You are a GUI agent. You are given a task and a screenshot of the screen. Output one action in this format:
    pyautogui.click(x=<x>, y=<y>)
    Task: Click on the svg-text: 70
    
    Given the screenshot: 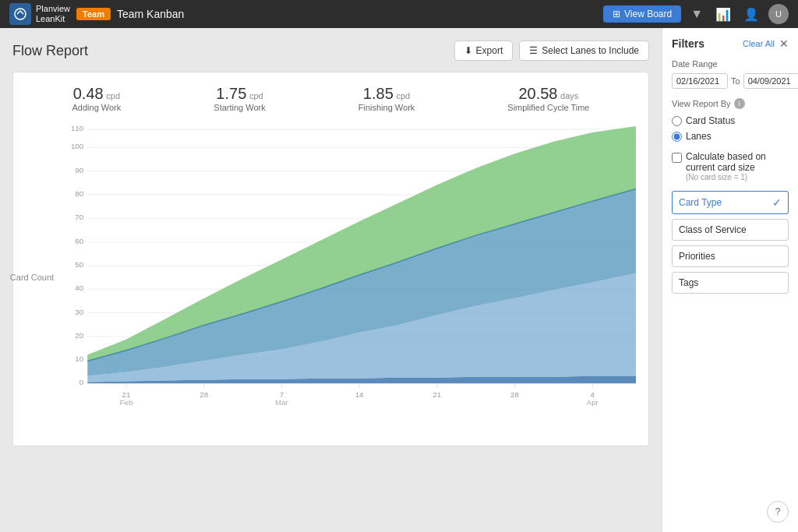 What is the action you would take?
    pyautogui.click(x=79, y=217)
    